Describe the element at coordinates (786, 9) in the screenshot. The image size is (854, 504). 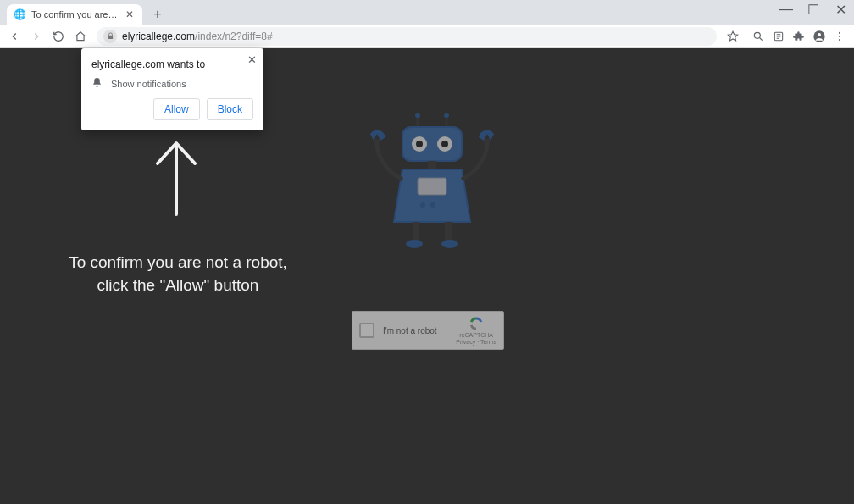
I see `minimize-button: —` at that location.